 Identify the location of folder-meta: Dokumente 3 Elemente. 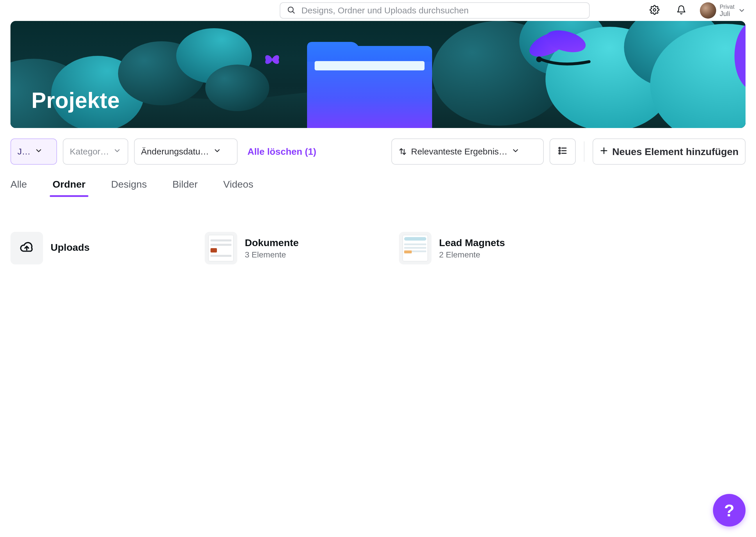
(272, 248).